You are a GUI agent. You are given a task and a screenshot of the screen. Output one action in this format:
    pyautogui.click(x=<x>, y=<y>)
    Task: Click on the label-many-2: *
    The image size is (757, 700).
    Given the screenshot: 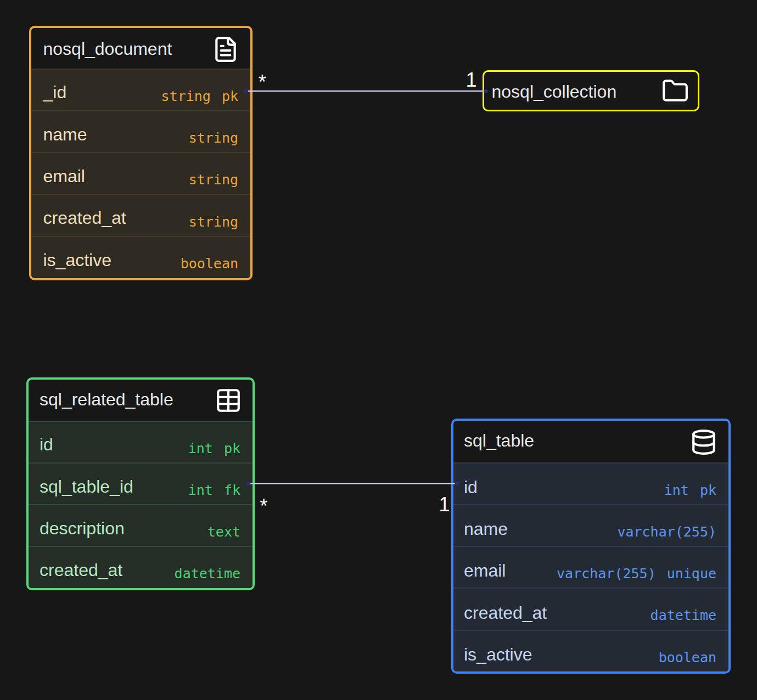 What is the action you would take?
    pyautogui.click(x=263, y=506)
    